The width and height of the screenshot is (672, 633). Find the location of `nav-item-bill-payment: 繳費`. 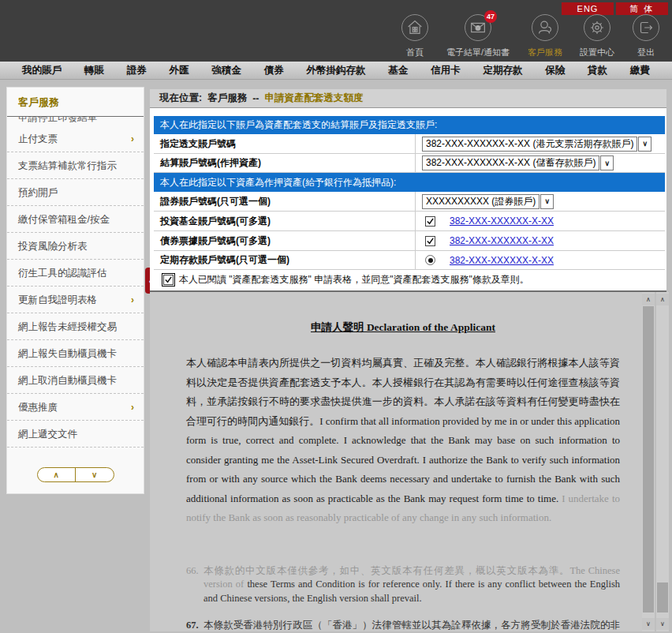

nav-item-bill-payment: 繳費 is located at coordinates (640, 71).